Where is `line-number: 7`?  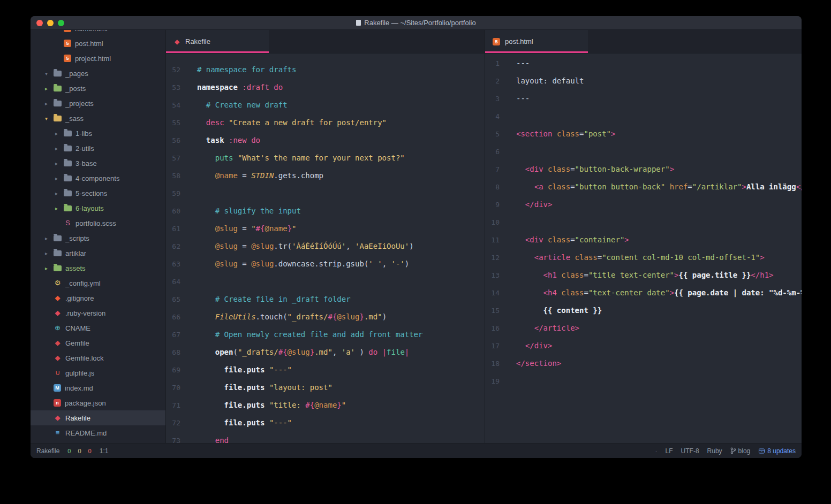 line-number: 7 is located at coordinates (493, 169).